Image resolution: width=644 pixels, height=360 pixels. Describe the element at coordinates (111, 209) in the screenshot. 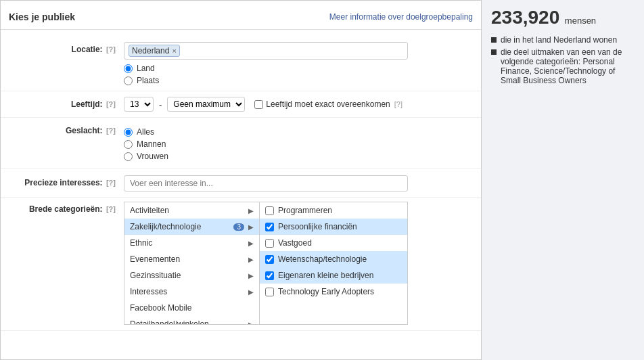

I see `categorieen-help-icon: [?]` at that location.